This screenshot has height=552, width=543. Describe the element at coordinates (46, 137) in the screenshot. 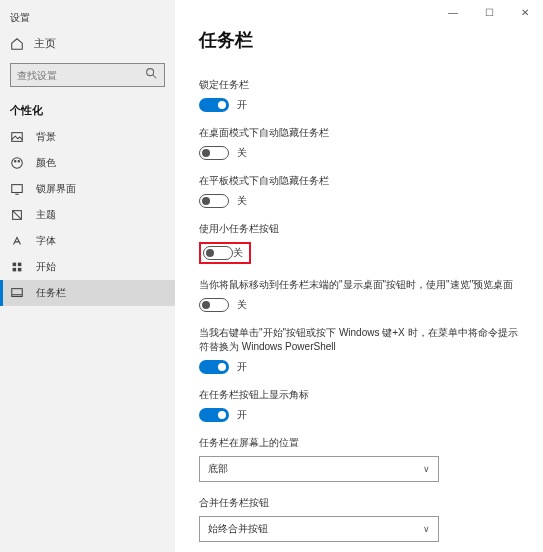

I see `sidebar-item-label: 背景` at that location.